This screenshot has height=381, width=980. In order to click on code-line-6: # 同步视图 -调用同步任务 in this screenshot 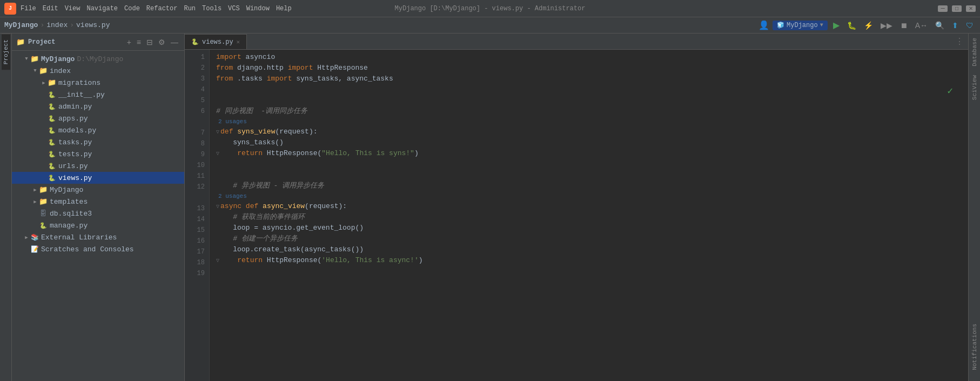, I will do `click(589, 111)`.